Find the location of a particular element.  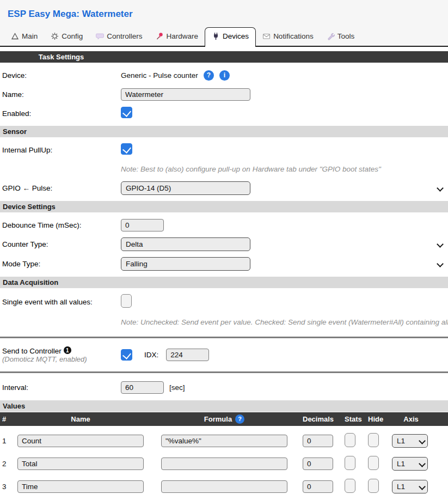

single-event-label: Single event with all values: is located at coordinates (62, 302).